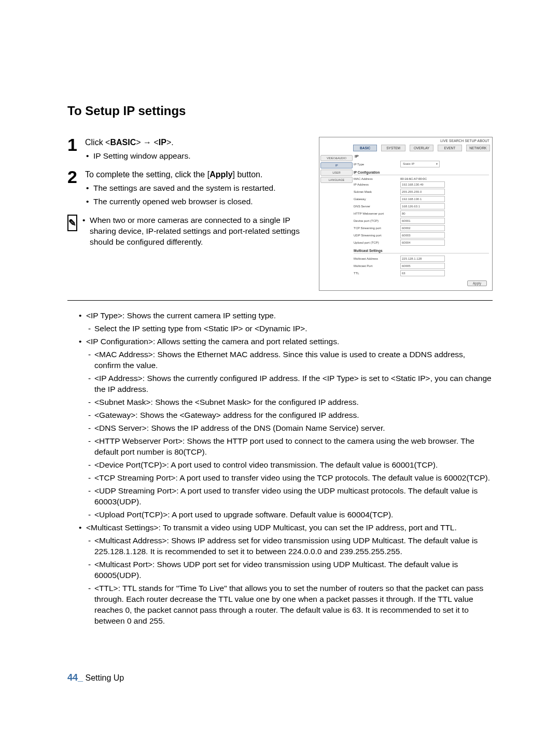  I want to click on ip-type-select: Static IP, so click(420, 164).